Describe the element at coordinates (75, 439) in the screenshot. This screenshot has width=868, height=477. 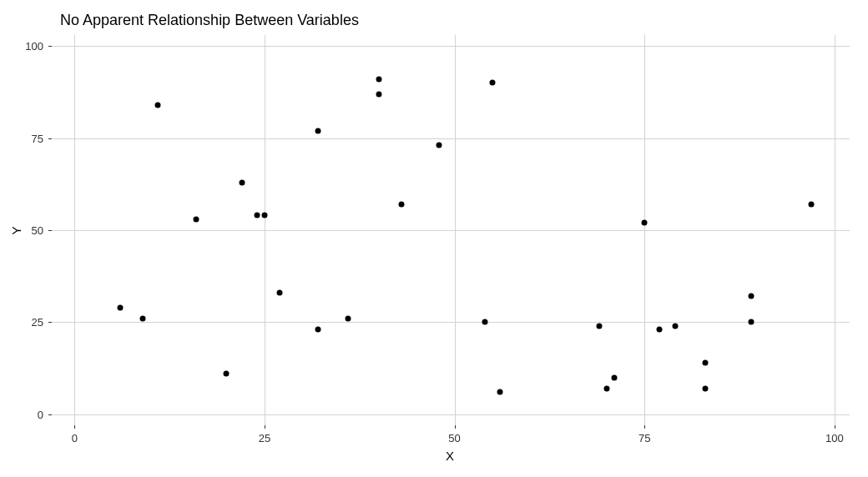
I see `x-tick-label: 0` at that location.